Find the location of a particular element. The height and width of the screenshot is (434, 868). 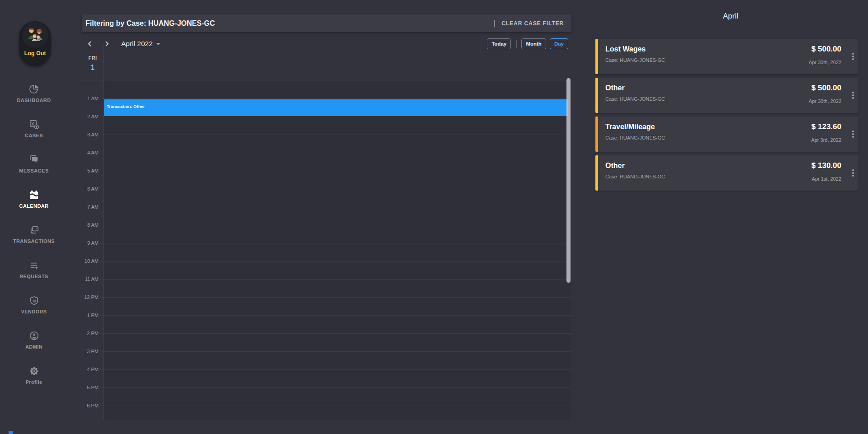

filter-divider is located at coordinates (495, 23).